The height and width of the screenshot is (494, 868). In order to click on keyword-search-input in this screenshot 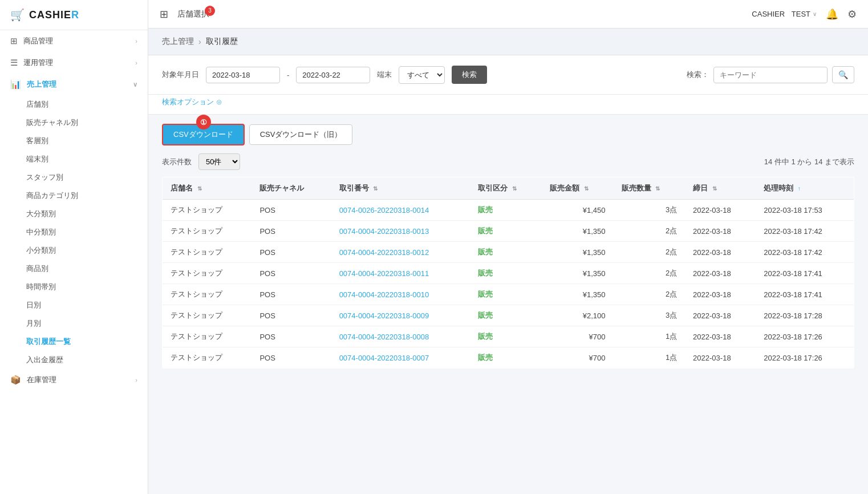, I will do `click(770, 75)`.